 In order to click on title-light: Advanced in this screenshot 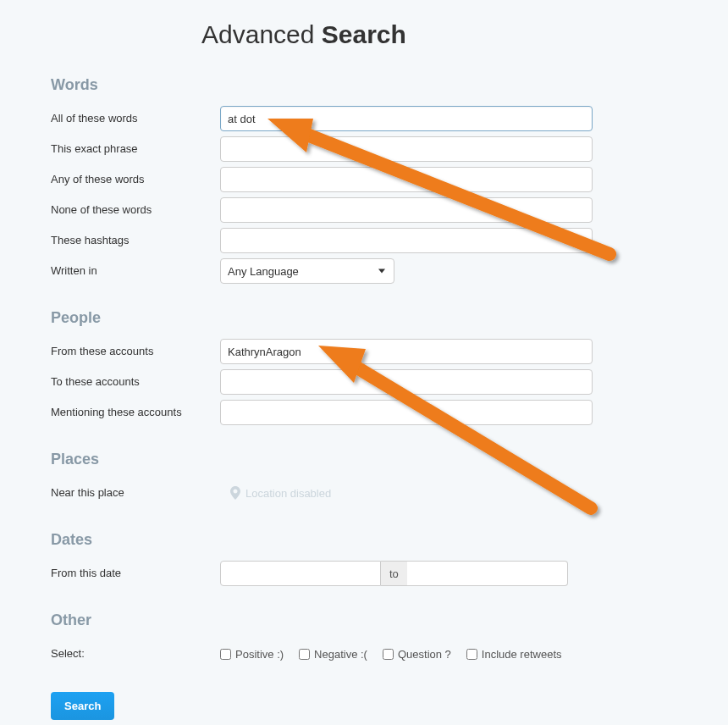, I will do `click(257, 34)`.